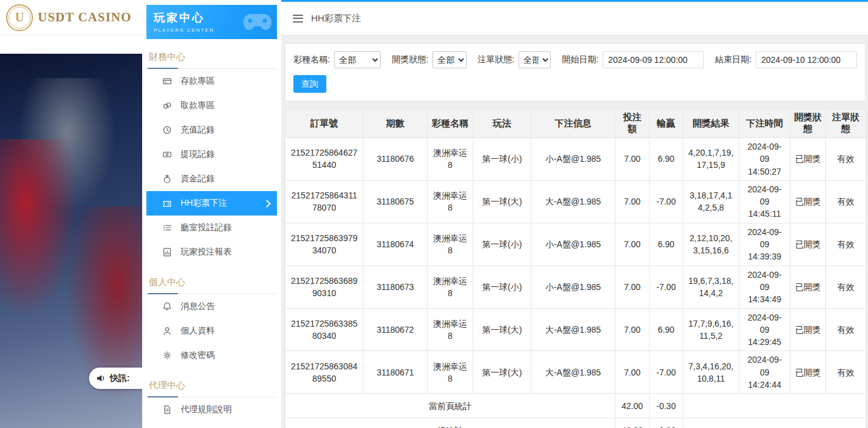 The width and height of the screenshot is (868, 428). What do you see at coordinates (711, 244) in the screenshot?
I see `cell-draw-result: 2,12,10,20,3,15,16,6` at bounding box center [711, 244].